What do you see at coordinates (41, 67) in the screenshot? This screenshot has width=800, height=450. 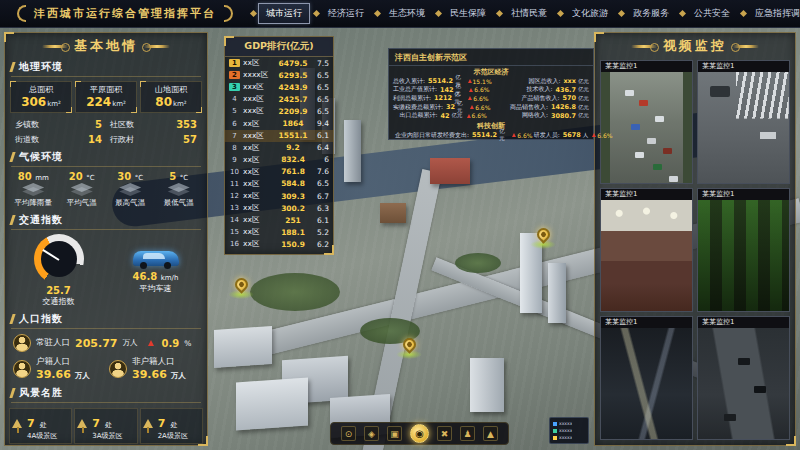 I see `geo-section-title: 地理环境` at bounding box center [41, 67].